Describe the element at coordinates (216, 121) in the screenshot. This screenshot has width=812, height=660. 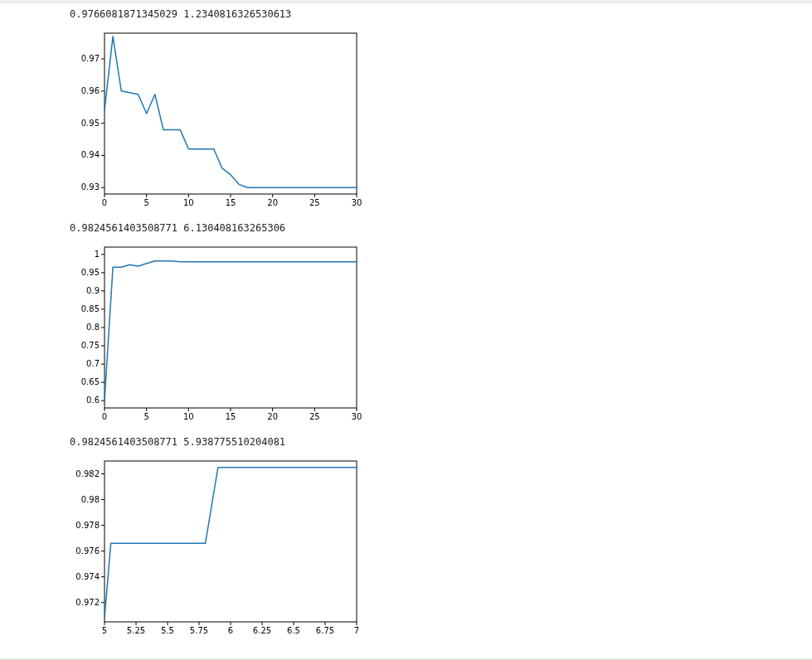
I see `plot-svg: 0510152025300.930.940.950.960.97` at that location.